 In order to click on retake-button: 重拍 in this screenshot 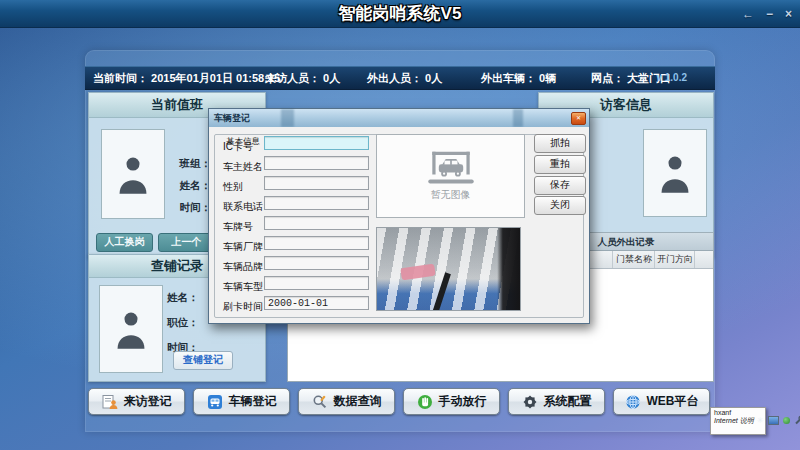, I will do `click(560, 164)`.